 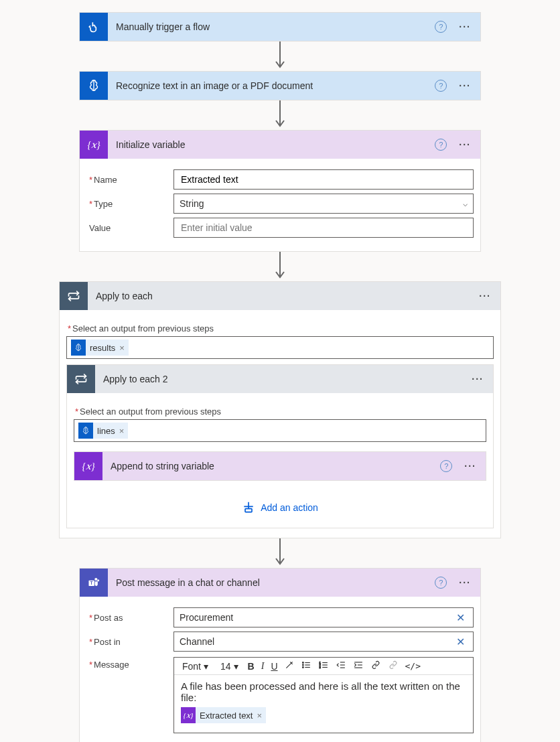 What do you see at coordinates (280, 86) in the screenshot?
I see `step-recognize: Recognize text in an image or a PDF docu…` at bounding box center [280, 86].